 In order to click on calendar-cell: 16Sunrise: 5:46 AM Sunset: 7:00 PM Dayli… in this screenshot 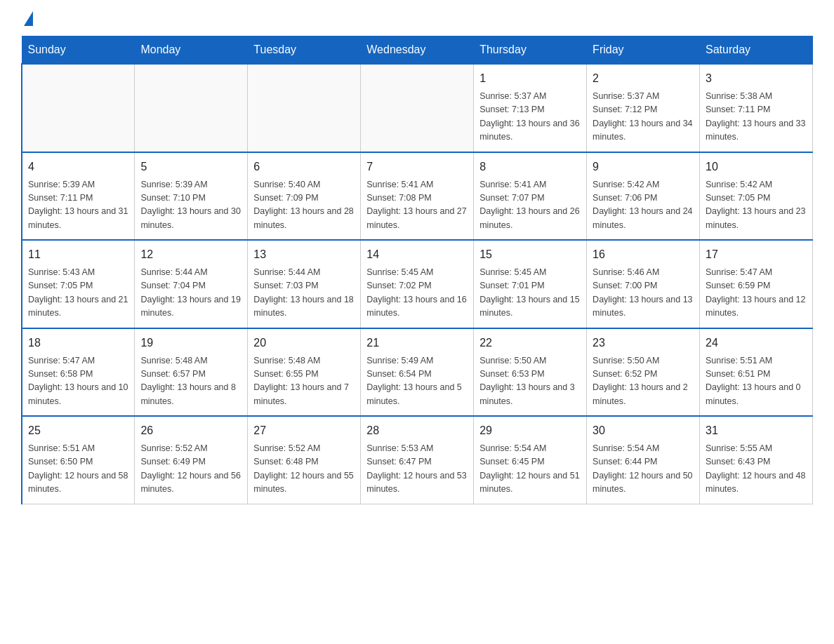, I will do `click(643, 284)`.